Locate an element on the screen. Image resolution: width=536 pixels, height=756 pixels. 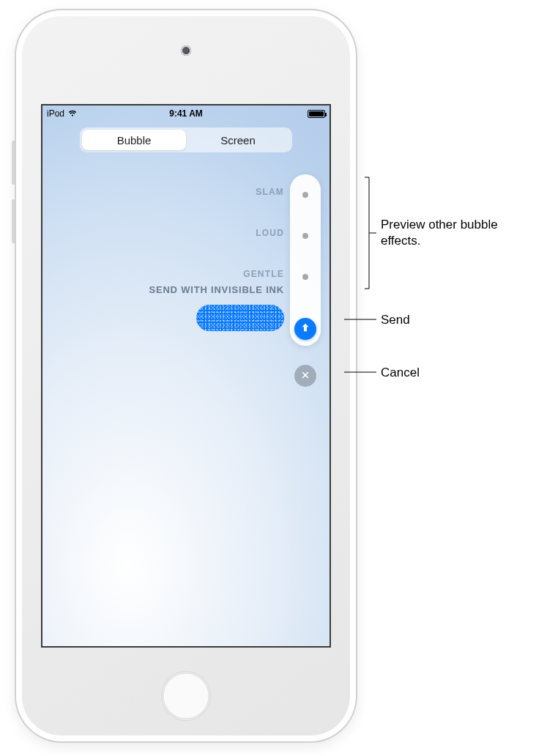
message-bubble-preview is located at coordinates (240, 318).